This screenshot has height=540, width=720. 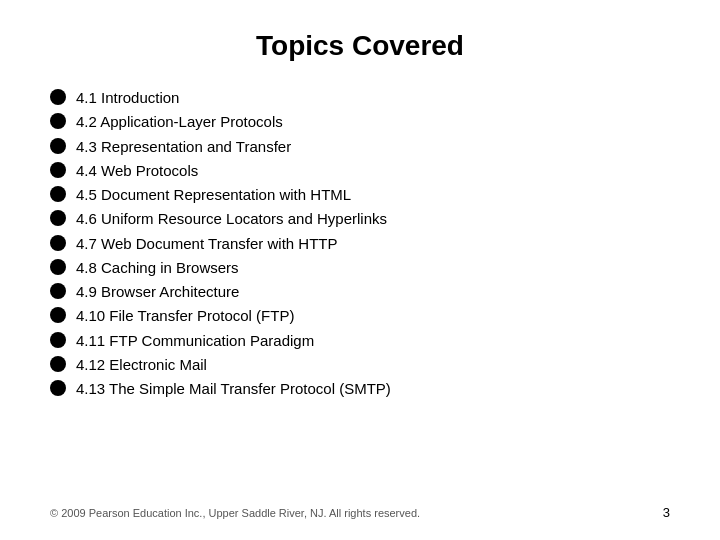 I want to click on topic-text: 4.12 Electronic Mail, so click(x=373, y=364).